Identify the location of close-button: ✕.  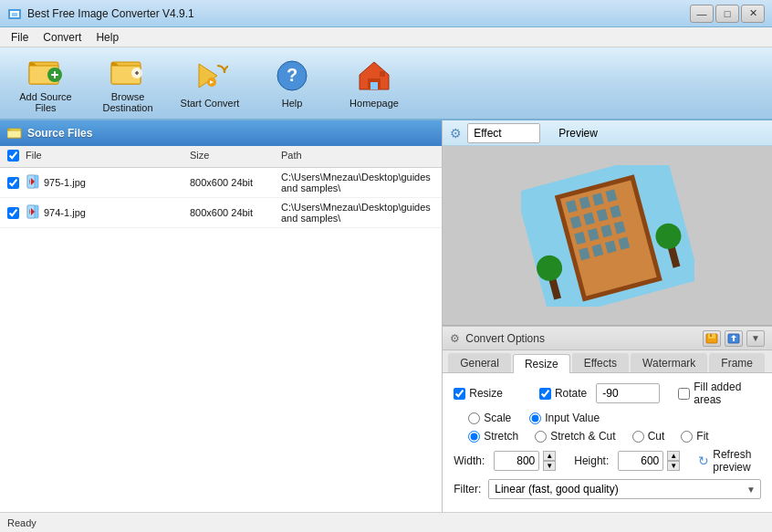
(753, 14).